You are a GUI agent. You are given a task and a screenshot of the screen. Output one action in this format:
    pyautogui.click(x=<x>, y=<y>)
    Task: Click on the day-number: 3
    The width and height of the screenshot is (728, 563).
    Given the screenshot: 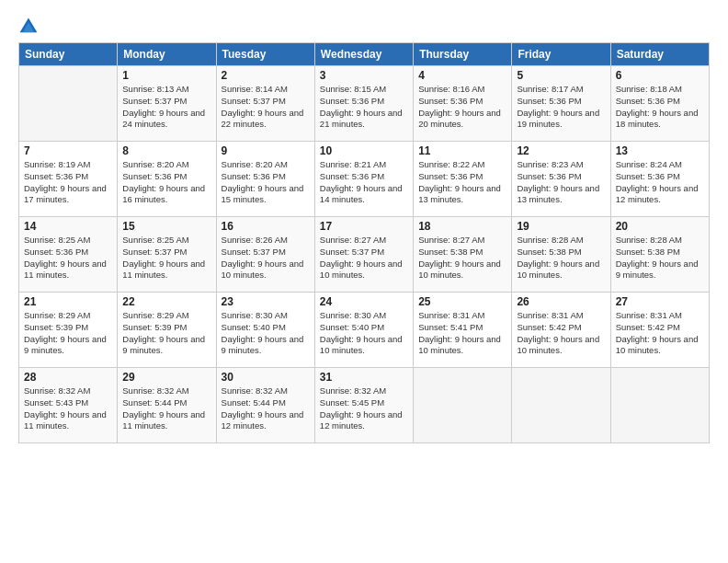 What is the action you would take?
    pyautogui.click(x=364, y=75)
    